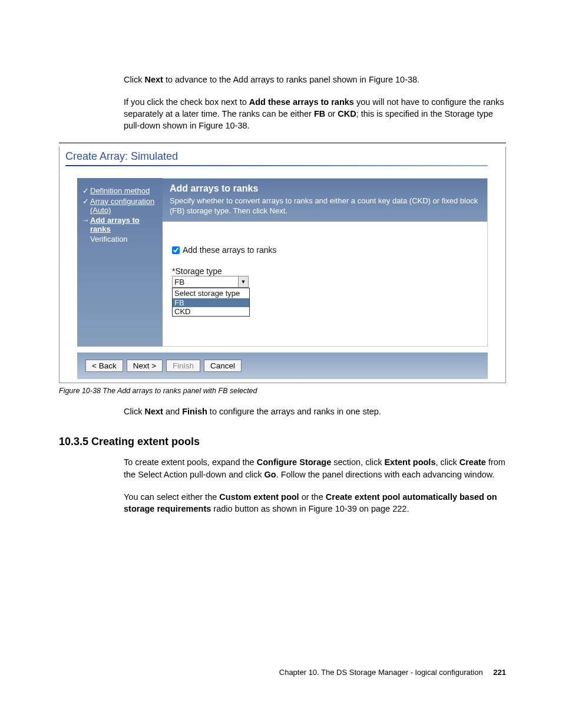  Describe the element at coordinates (283, 365) in the screenshot. I see `wizard-button-bar: < Back Next > Finish Cancel` at that location.